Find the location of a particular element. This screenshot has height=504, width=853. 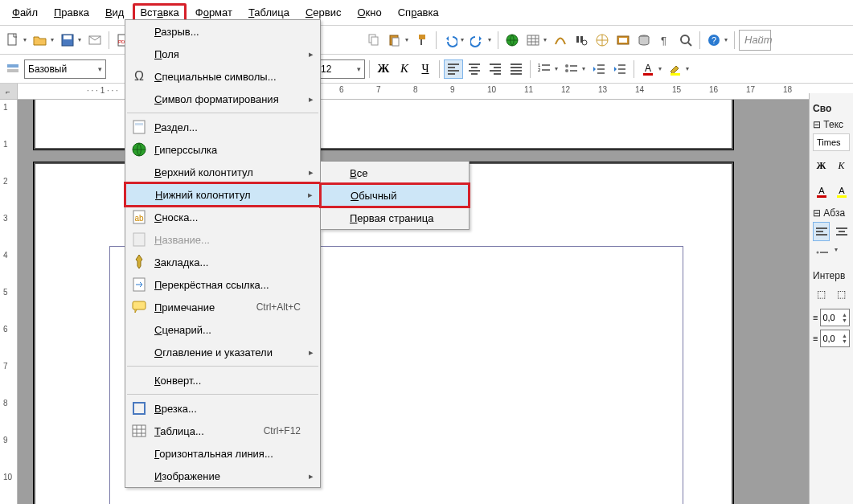

panel-spacing-dec-button: ⬚ is located at coordinates (841, 294).